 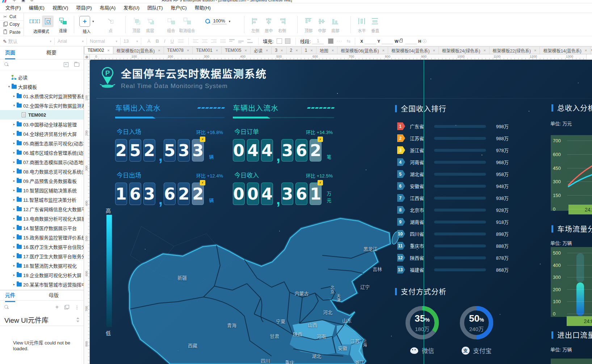 I want to click on underline-button: U, so click(x=172, y=41).